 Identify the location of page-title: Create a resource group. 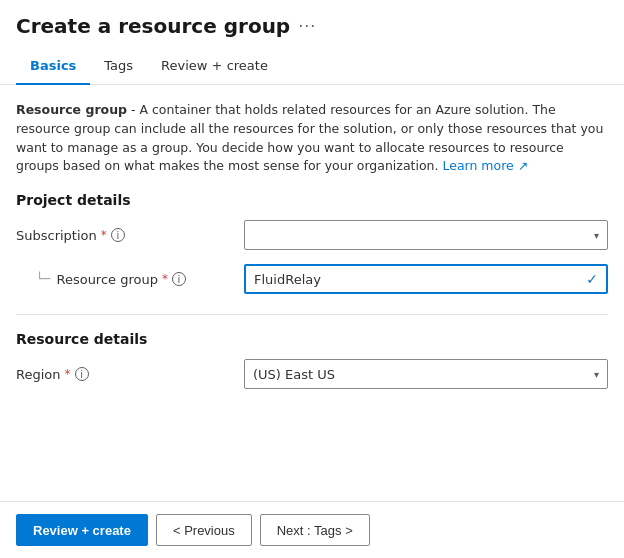
(153, 26).